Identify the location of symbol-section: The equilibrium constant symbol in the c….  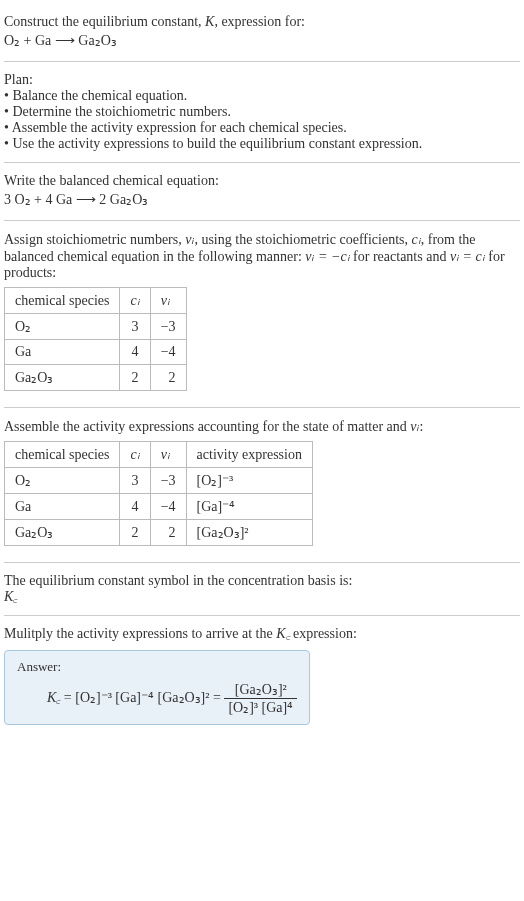
(262, 589).